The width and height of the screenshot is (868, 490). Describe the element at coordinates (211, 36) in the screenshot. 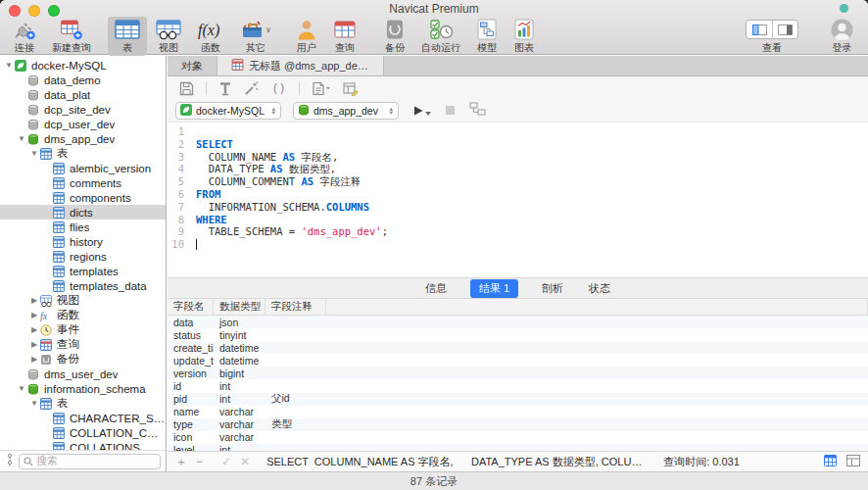

I see `toolbar-functions-button: f(x)函数` at that location.